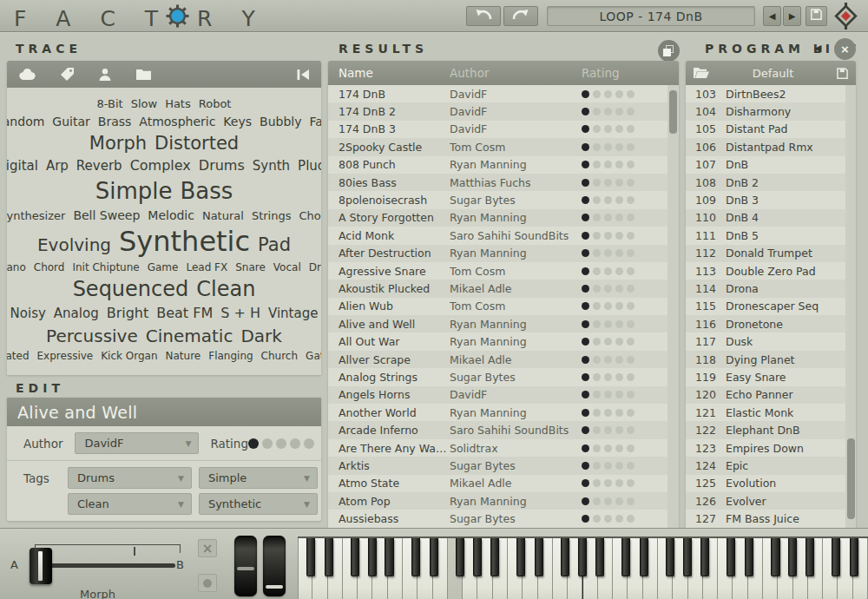 The image size is (868, 599). What do you see at coordinates (75, 245) in the screenshot?
I see `tag-evolving: Evolving` at bounding box center [75, 245].